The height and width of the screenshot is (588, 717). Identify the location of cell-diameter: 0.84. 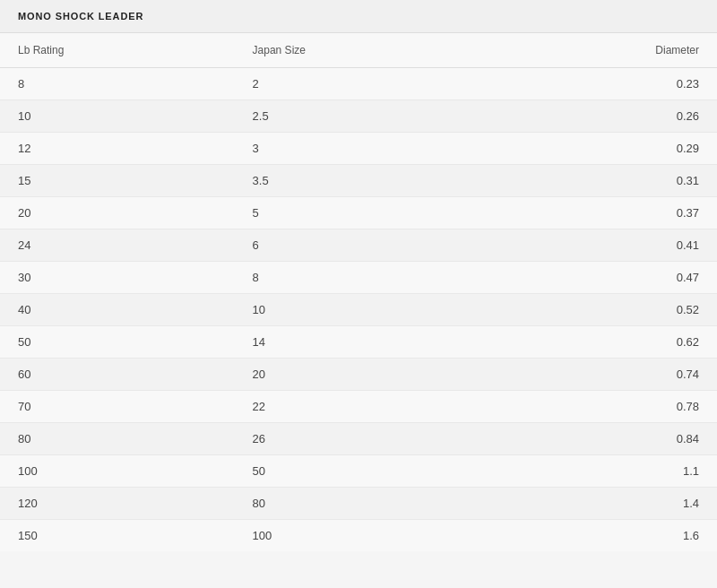
(603, 439).